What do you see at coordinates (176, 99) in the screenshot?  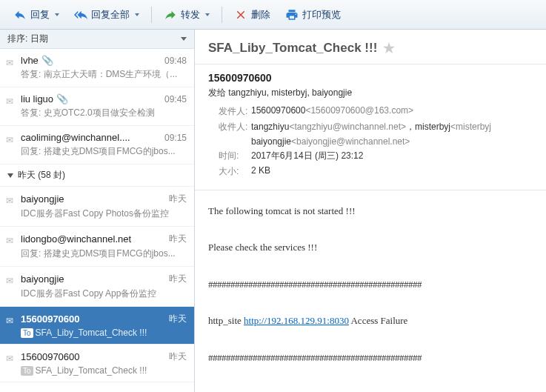 I see `message-time: 09:45` at bounding box center [176, 99].